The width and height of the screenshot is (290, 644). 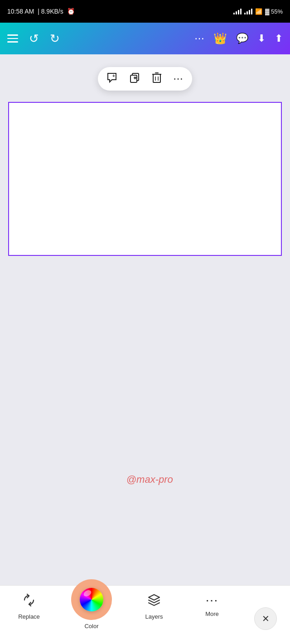 I want to click on bottom-toolbar: Replace Color Layers ⋯ More ✕, so click(x=145, y=615).